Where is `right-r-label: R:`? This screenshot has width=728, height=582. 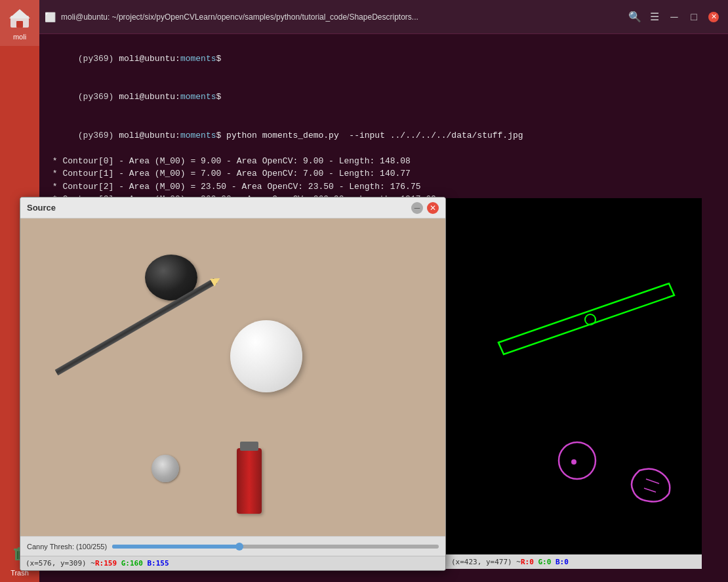 right-r-label: R: is located at coordinates (525, 562).